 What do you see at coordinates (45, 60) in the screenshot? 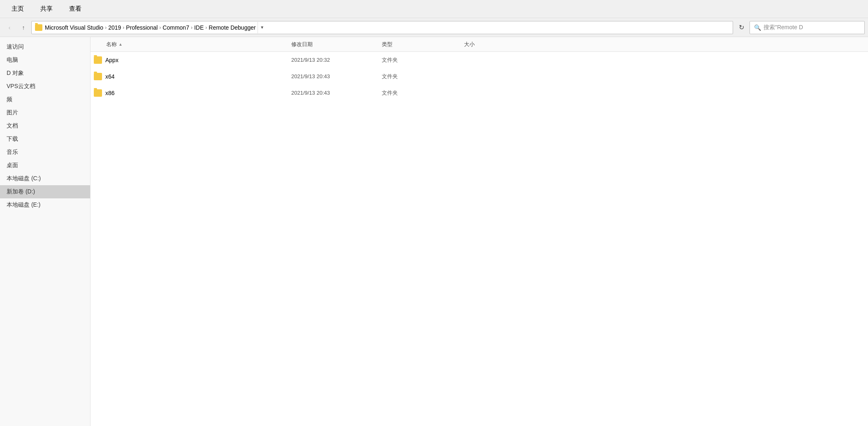
I see `sidebar-item-computer: 电脑` at bounding box center [45, 60].